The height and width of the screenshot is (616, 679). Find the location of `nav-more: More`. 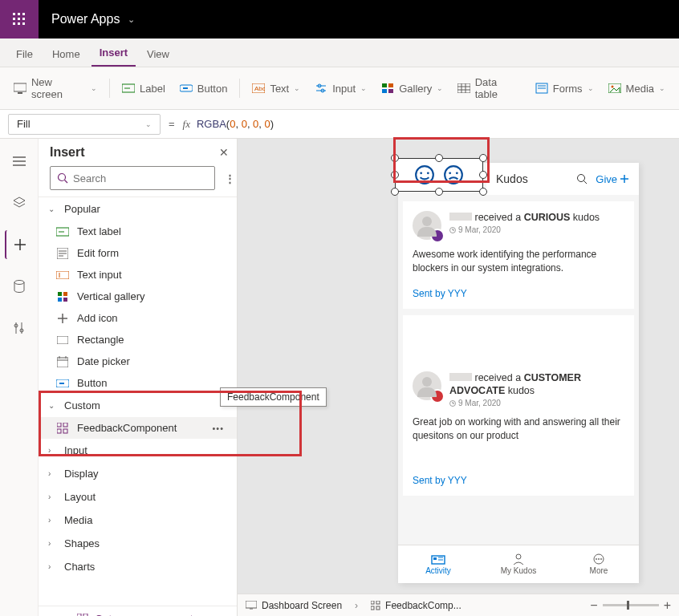

nav-more: More is located at coordinates (599, 565).